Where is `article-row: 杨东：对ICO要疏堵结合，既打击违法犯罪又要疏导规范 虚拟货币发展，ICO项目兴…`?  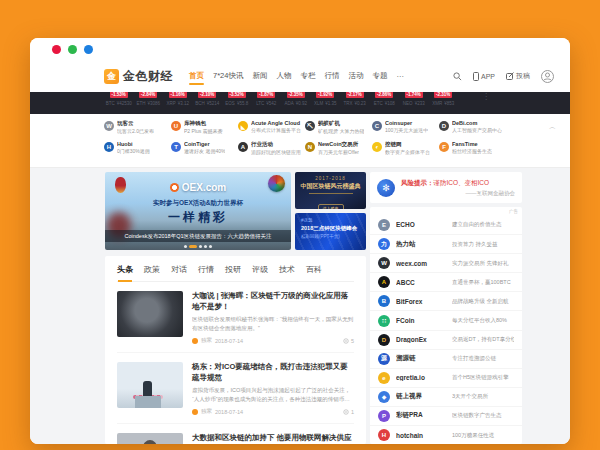
article-row: 杨东：对ICO要疏堵结合，既打击违法犯罪又要疏导规范 虚拟货币发展，ICO项目兴… is located at coordinates (236, 388).